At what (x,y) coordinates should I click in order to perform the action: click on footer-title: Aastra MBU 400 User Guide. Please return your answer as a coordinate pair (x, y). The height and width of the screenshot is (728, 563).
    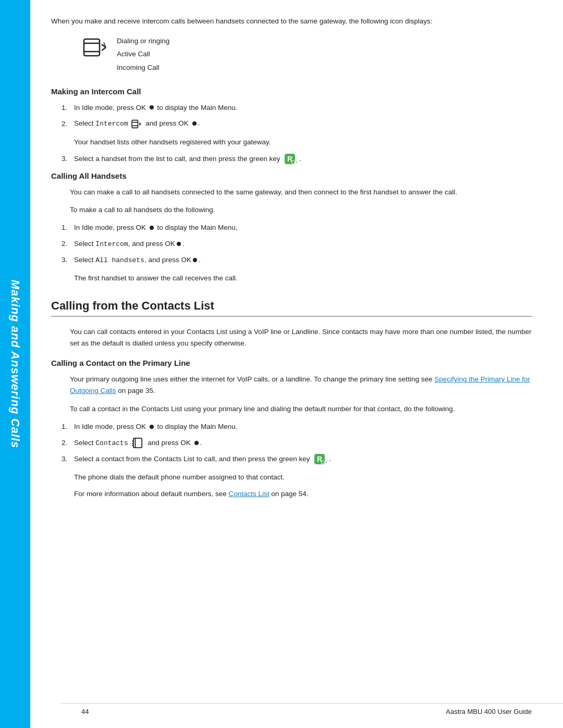
    Looking at the image, I should click on (489, 712).